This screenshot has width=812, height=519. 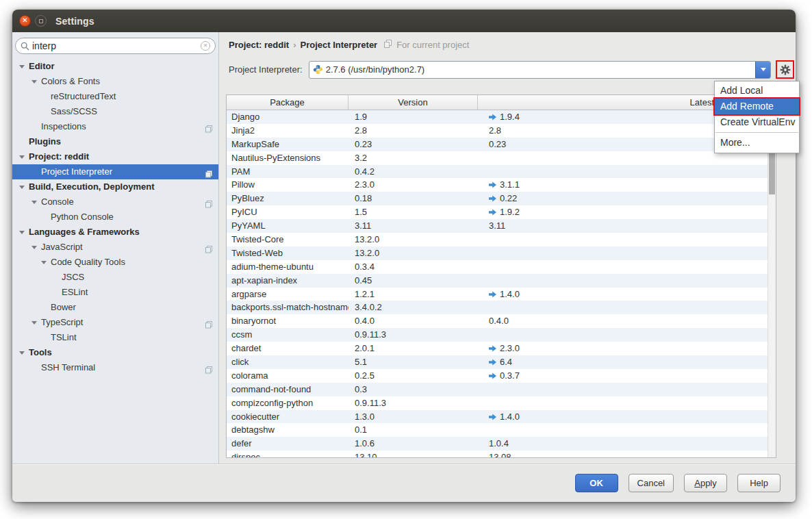 I want to click on sidebar-item-code-quality-tools: Code Quality Tools, so click(x=115, y=262).